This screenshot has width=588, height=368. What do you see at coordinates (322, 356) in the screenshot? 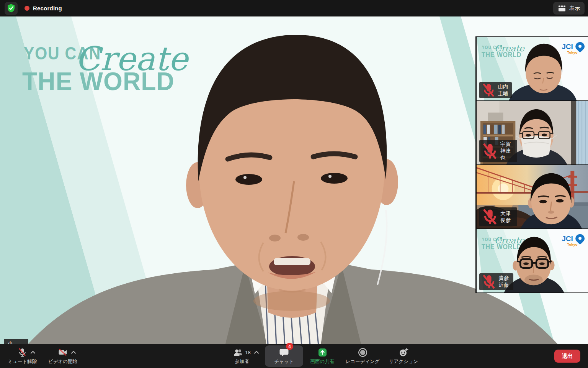
I see `share-screen-button: 画面の共有` at bounding box center [322, 356].